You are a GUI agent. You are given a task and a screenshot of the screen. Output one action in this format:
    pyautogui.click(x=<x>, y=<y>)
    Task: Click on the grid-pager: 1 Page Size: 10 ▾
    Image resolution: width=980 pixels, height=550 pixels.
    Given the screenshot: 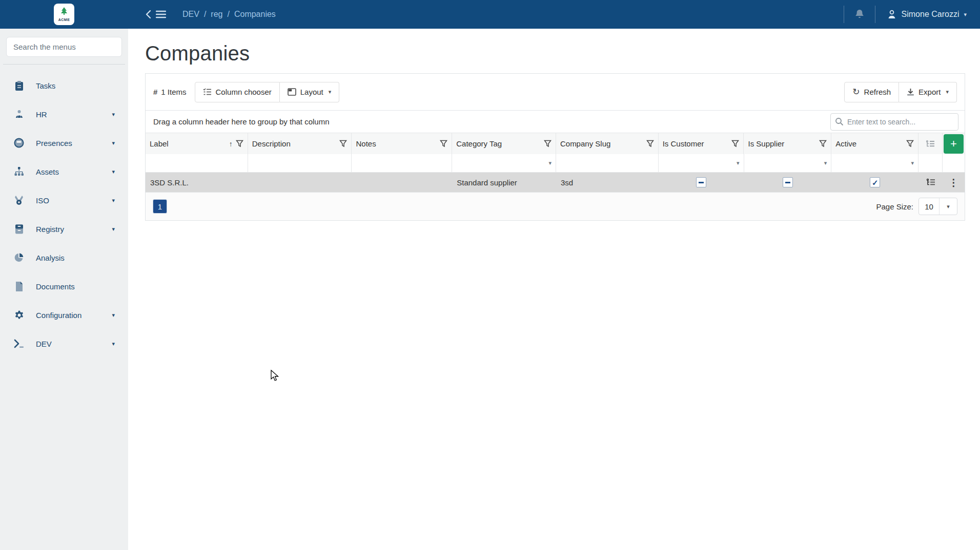 What is the action you would take?
    pyautogui.click(x=555, y=206)
    